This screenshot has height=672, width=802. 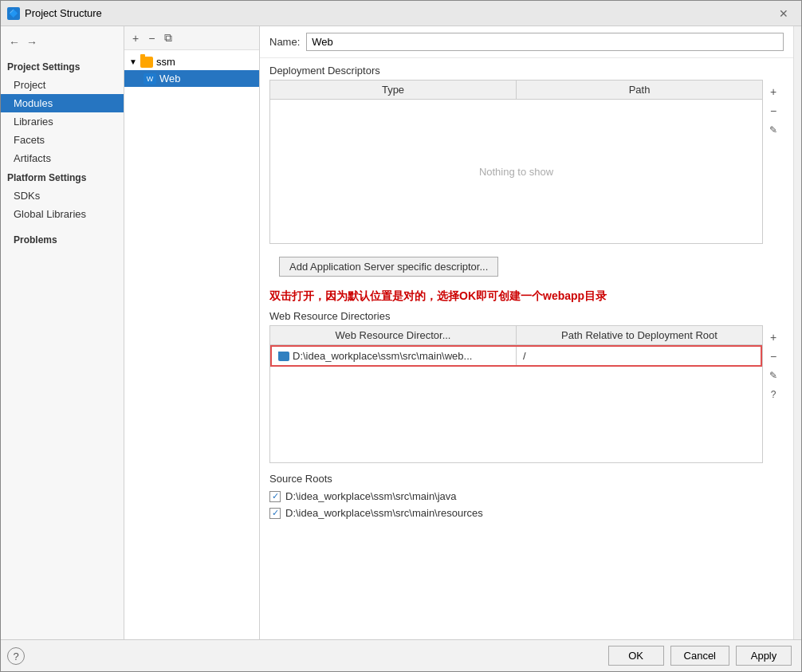 What do you see at coordinates (168, 38) in the screenshot?
I see `copy-module-button: ⧉` at bounding box center [168, 38].